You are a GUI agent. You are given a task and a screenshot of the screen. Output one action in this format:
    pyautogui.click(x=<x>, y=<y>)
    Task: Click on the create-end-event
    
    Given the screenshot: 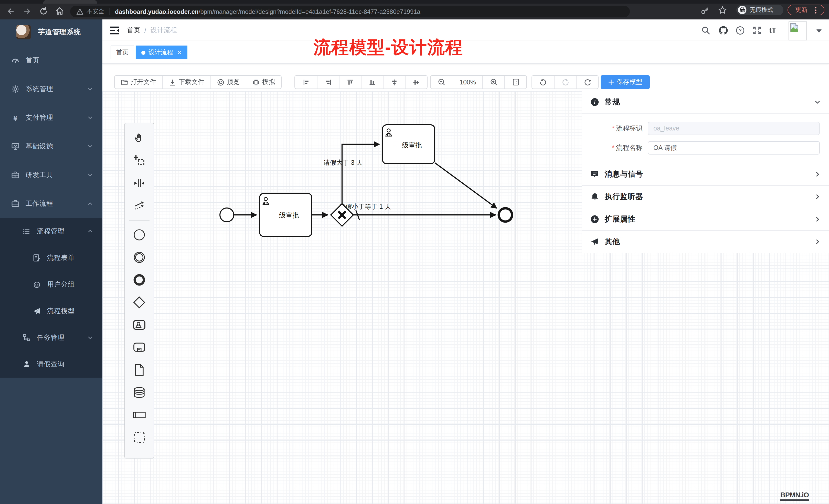 What is the action you would take?
    pyautogui.click(x=139, y=280)
    